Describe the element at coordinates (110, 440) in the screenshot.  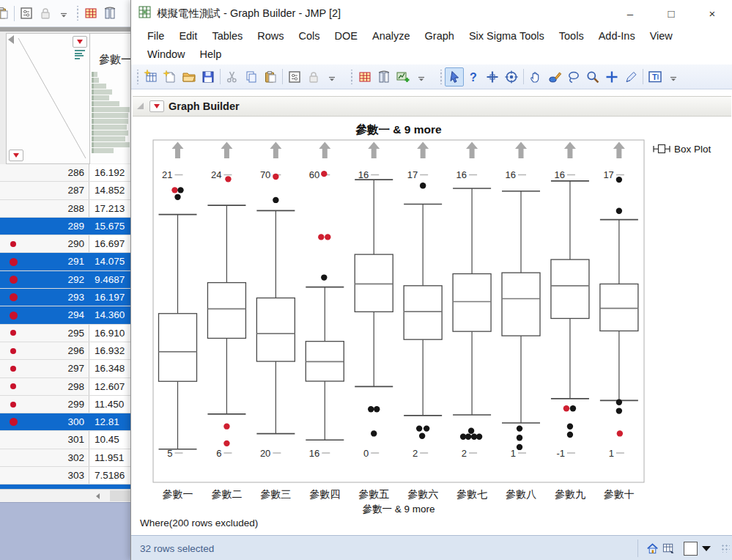
I see `cell-value: 10.45` at that location.